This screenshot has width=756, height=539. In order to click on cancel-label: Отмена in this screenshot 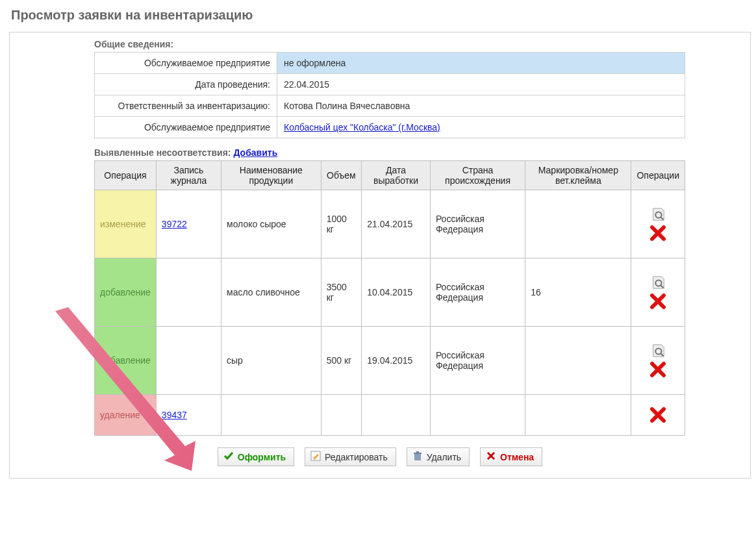, I will do `click(517, 457)`.